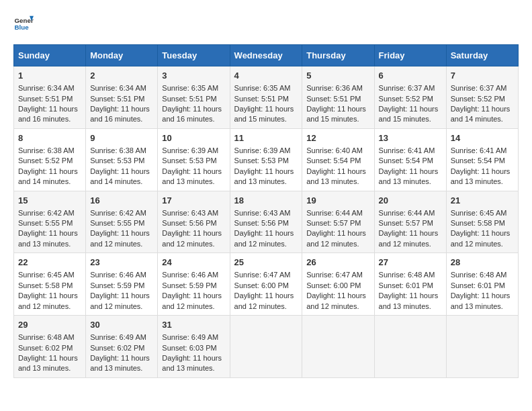 This screenshot has height=411, width=532. I want to click on sunset-text: Sunset: 6:01 PM, so click(478, 285).